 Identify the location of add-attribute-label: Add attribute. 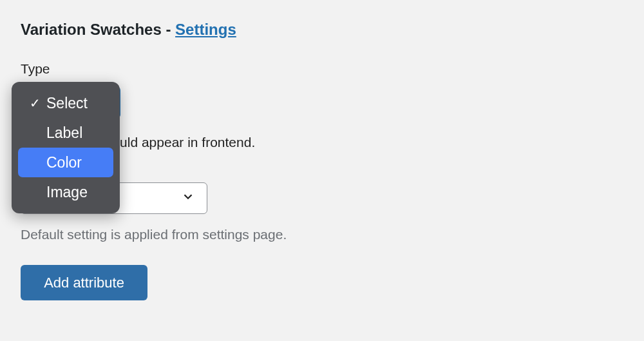
(84, 283).